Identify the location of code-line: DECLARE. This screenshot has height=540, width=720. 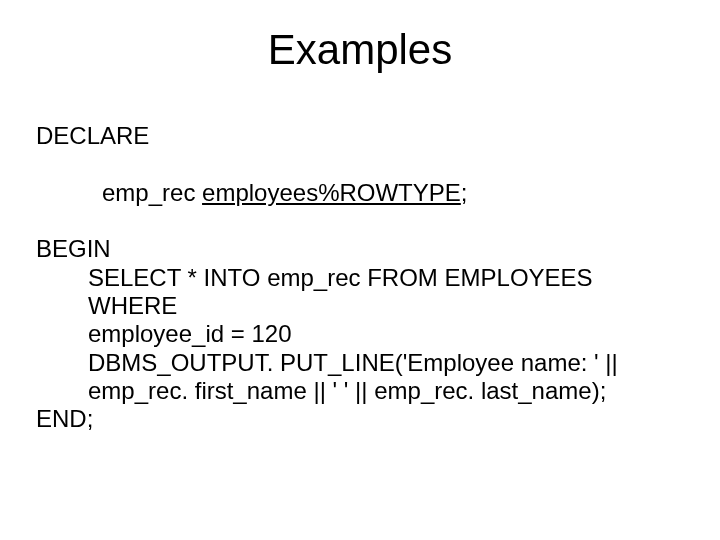
(360, 136).